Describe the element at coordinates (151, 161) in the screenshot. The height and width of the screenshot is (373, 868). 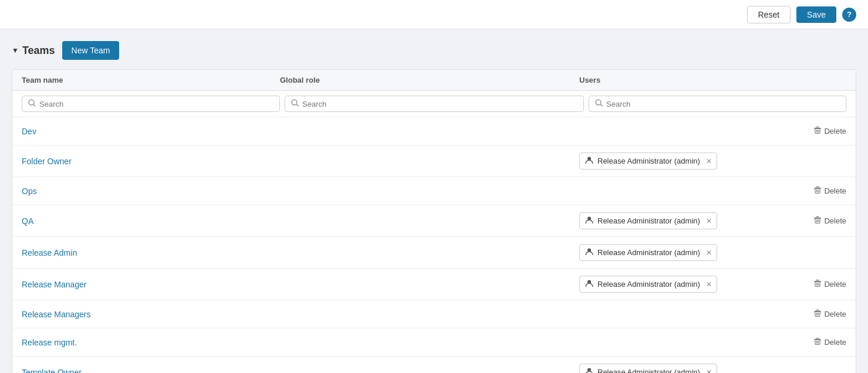
I see `team-name-cell: Folder Owner` at that location.